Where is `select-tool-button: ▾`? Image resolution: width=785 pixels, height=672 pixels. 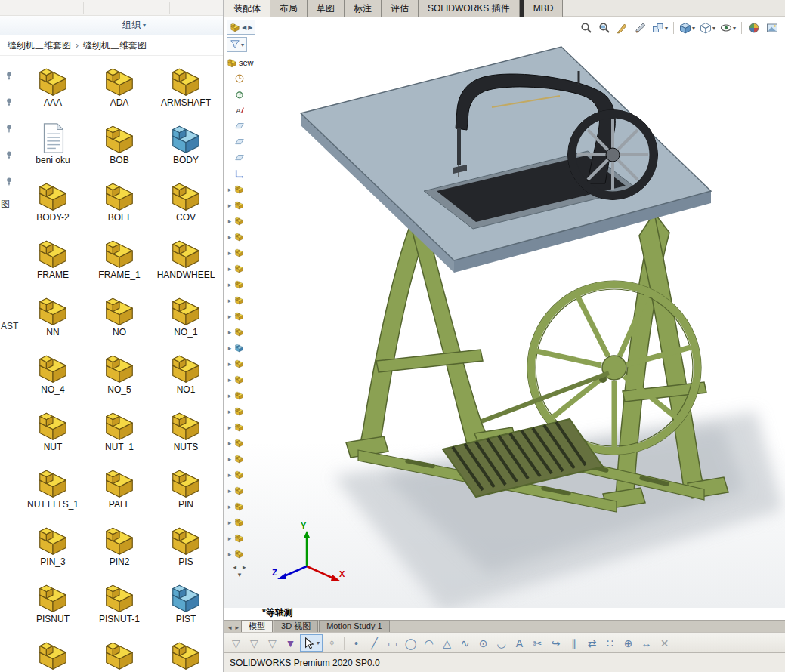 select-tool-button: ▾ is located at coordinates (311, 643).